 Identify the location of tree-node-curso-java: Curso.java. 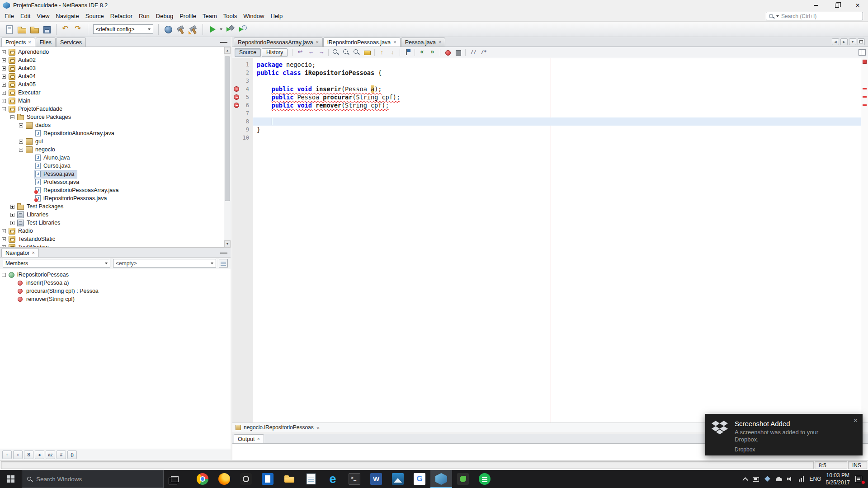
(112, 166).